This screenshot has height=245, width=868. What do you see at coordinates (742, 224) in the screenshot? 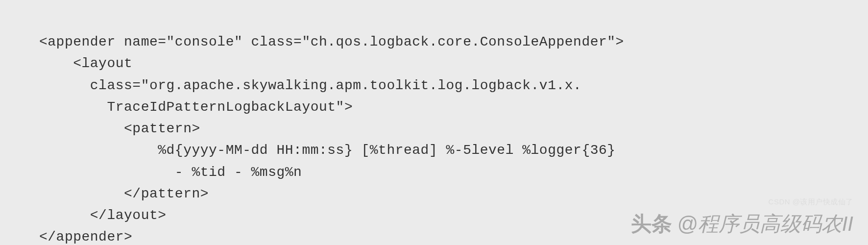
I see `watermark: 头条 @程序员高级码农II` at bounding box center [742, 224].